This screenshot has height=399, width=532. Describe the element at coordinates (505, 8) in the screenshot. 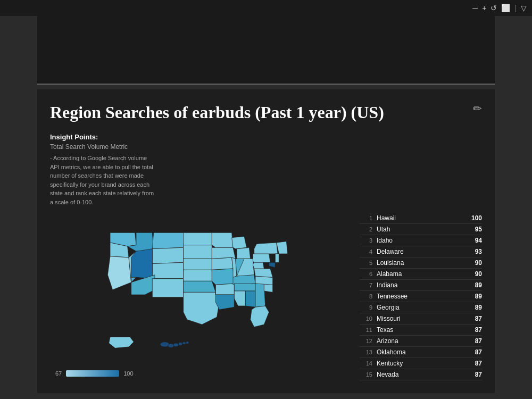

I see `expand-icon: ⬜` at that location.